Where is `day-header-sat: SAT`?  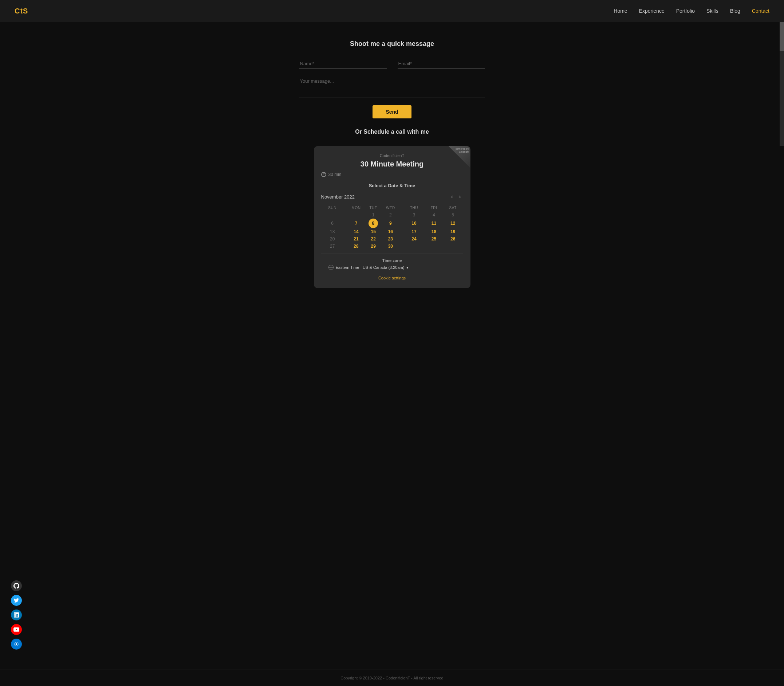
day-header-sat: SAT is located at coordinates (453, 208).